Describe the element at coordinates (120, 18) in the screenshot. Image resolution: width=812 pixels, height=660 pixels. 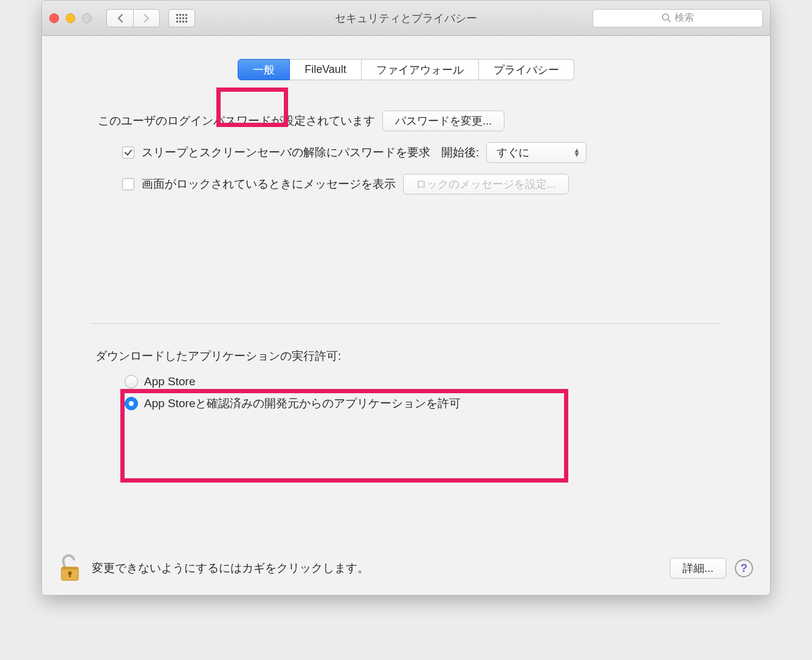
I see `chevron-left-icon` at that location.